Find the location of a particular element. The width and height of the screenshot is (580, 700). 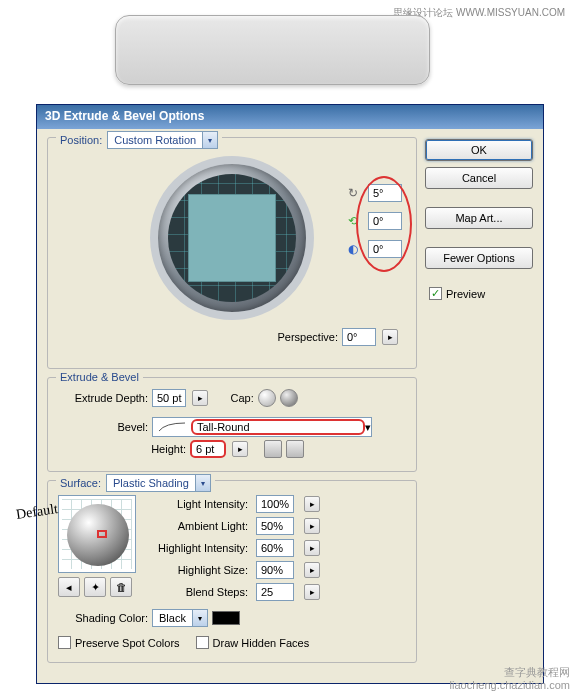

rotate-y-input: 0° is located at coordinates (385, 221).